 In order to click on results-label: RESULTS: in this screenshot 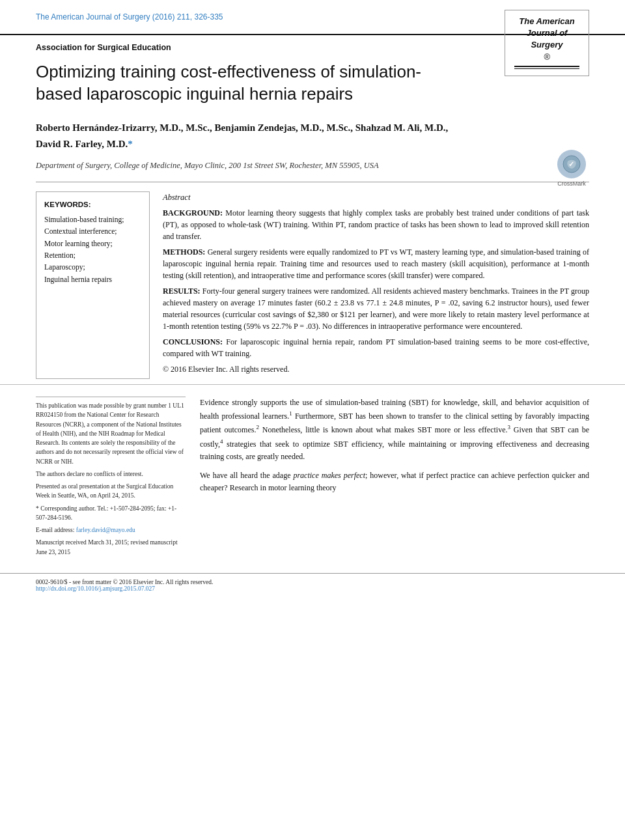, I will do `click(182, 291)`.